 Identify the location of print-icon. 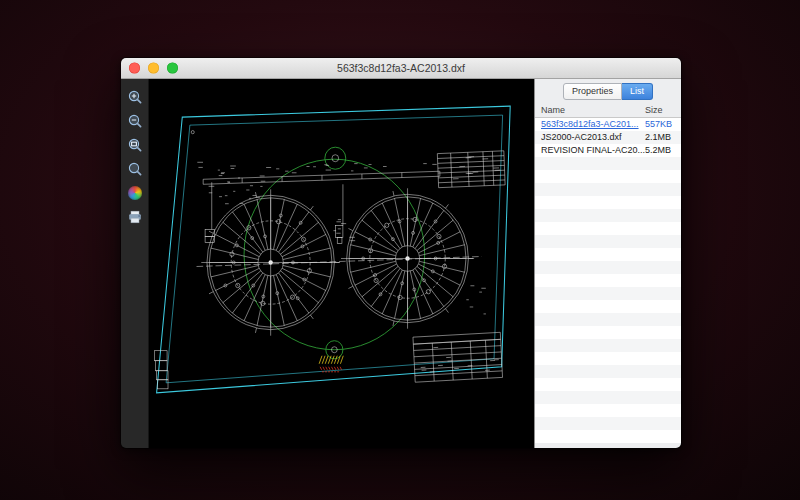
(135, 217).